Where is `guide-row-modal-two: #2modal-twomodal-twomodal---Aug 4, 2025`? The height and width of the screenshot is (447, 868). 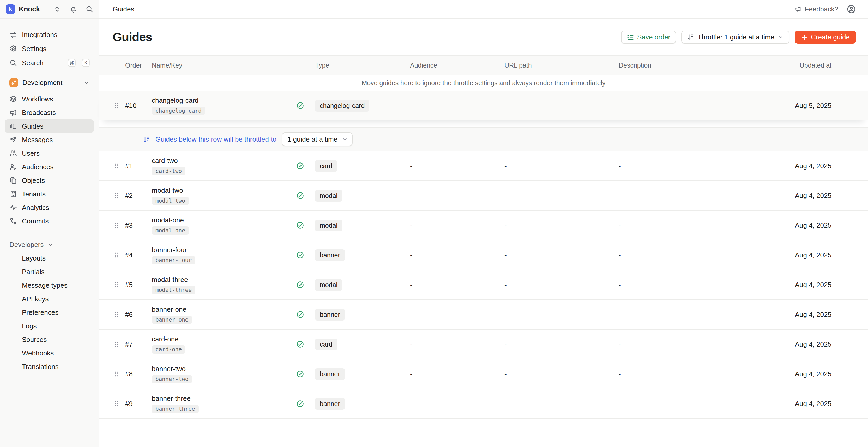
guide-row-modal-two: #2modal-twomodal-twomodal---Aug 4, 2025 is located at coordinates (484, 196).